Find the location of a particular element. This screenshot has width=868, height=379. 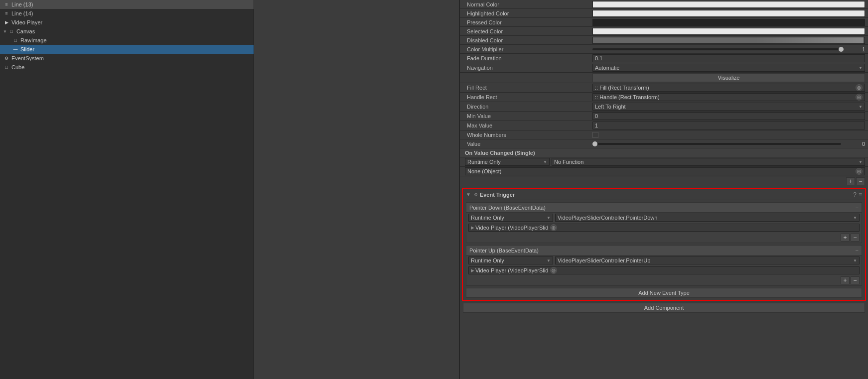

min-value-input: 0 is located at coordinates (728, 116).